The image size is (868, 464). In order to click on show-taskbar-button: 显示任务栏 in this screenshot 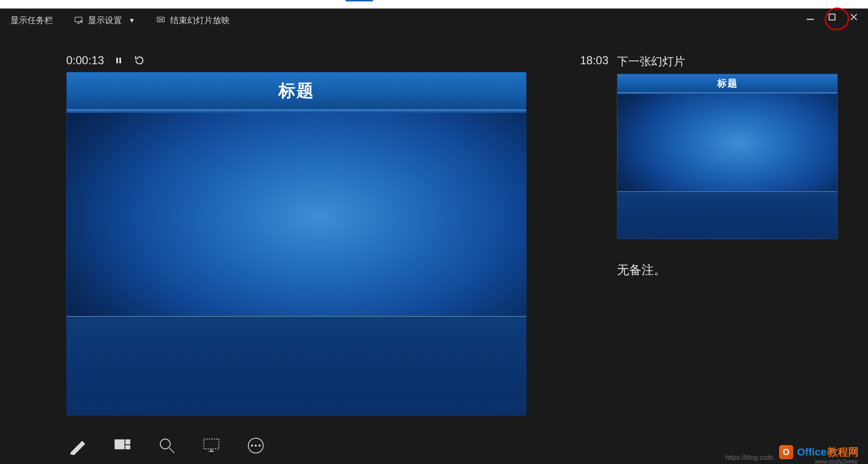, I will do `click(32, 20)`.